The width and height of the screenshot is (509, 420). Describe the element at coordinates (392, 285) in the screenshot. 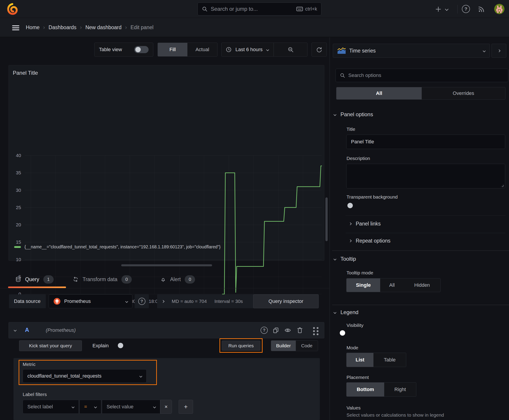

I see `tooltip-all-option: All` at that location.